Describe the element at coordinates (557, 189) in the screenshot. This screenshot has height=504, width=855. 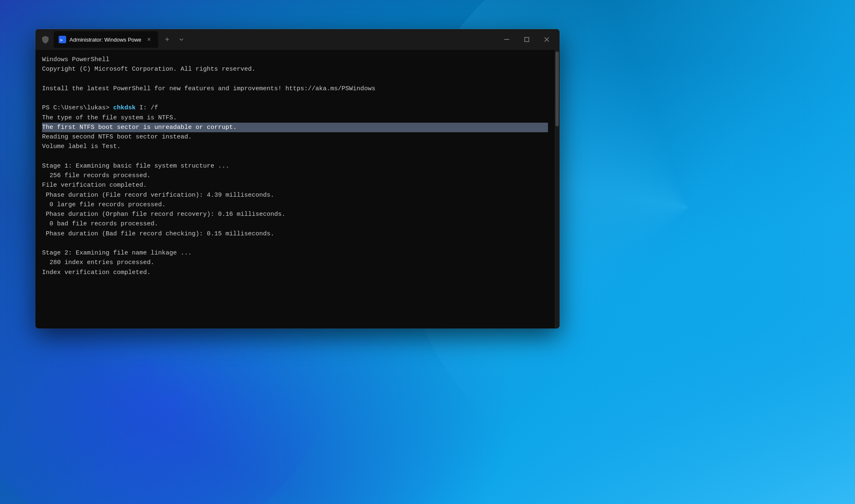
I see `scrollbar` at that location.